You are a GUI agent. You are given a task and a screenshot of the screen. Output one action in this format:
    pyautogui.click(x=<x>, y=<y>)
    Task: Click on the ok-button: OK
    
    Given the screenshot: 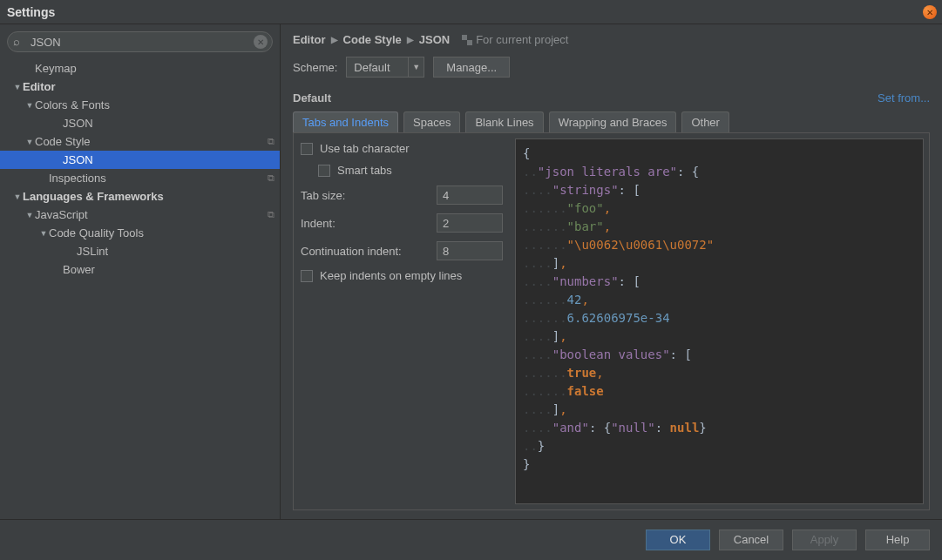 What is the action you would take?
    pyautogui.click(x=678, y=540)
    